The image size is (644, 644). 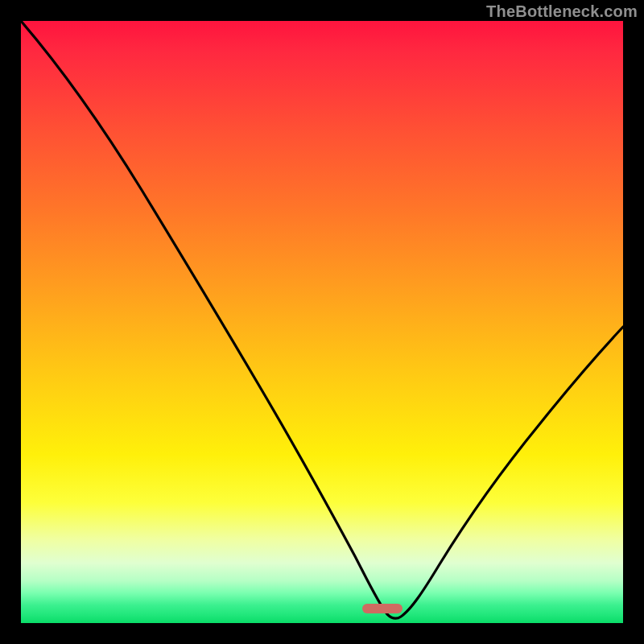 What do you see at coordinates (562, 11) in the screenshot?
I see `watermark-text: TheBottleneck.com` at bounding box center [562, 11].